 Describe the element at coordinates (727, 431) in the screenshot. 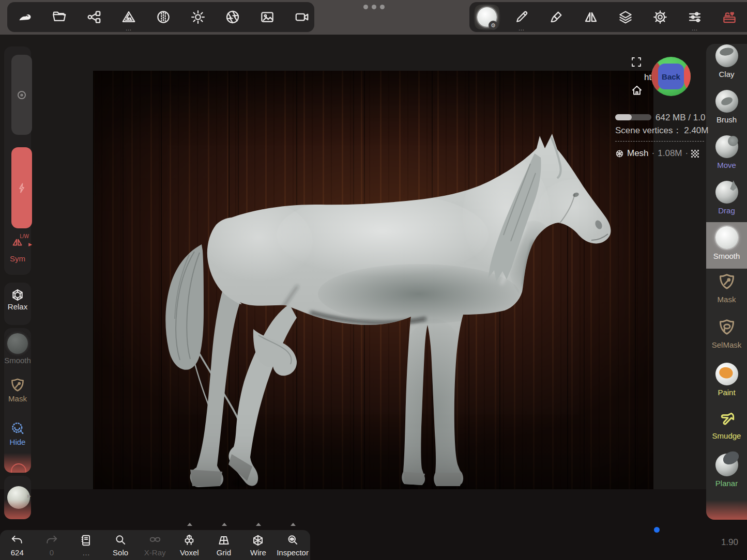

I see `tool-smudge: Smudge` at that location.